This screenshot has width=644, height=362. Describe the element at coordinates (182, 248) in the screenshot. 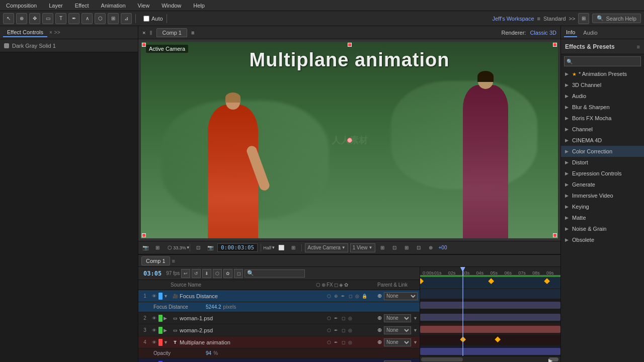

I see `vt-zoom-percent: 33.3% ▼` at that location.